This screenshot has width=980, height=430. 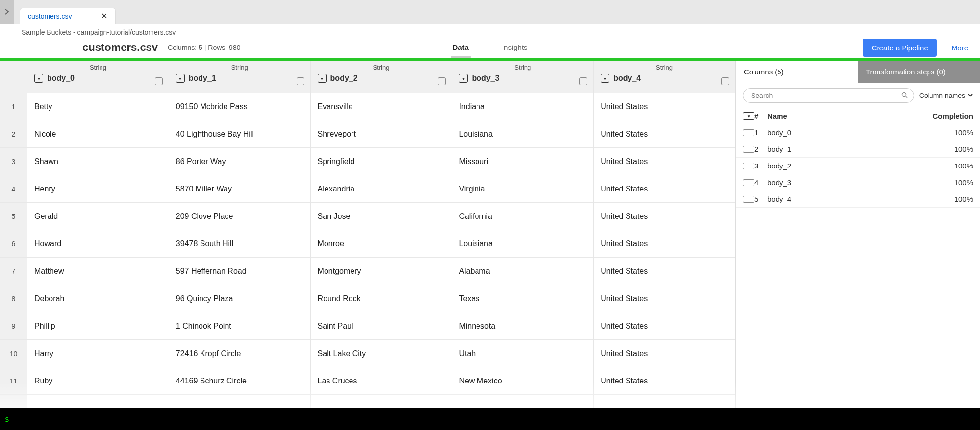 What do you see at coordinates (240, 162) in the screenshot?
I see `cell: 86 Porter Way` at bounding box center [240, 162].